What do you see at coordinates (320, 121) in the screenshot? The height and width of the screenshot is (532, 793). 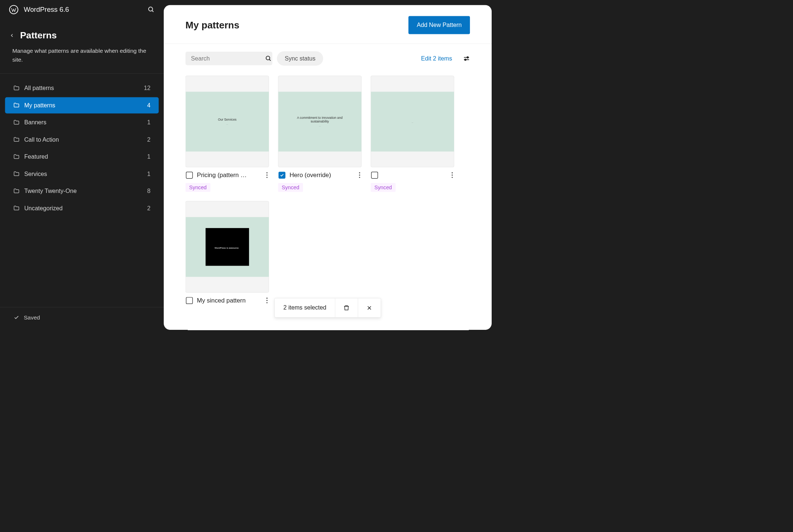 I see `pattern-thumbnail: A commitment to innovation and sustainab…` at bounding box center [320, 121].